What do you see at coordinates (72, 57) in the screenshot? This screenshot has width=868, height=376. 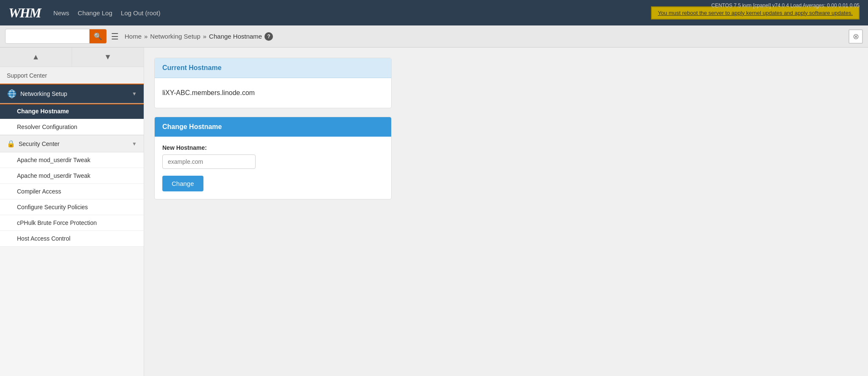 I see `sidebar-nav-arrows: ▲ ▼` at bounding box center [72, 57].